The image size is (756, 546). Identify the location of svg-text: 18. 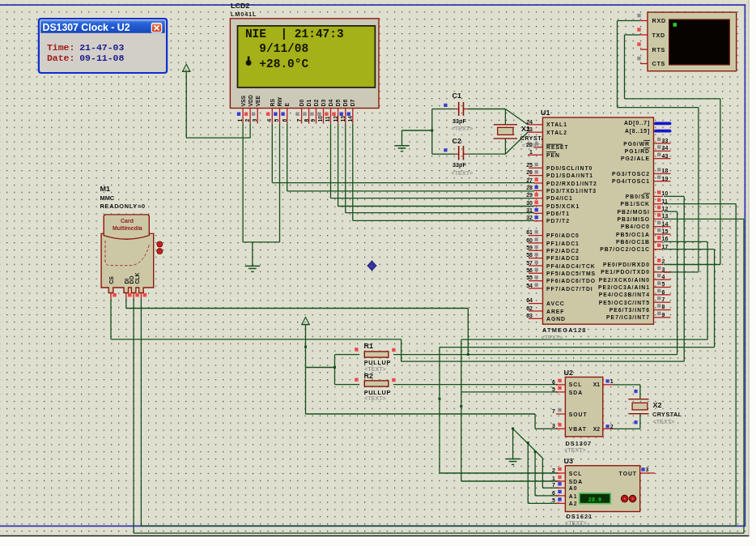
(665, 170).